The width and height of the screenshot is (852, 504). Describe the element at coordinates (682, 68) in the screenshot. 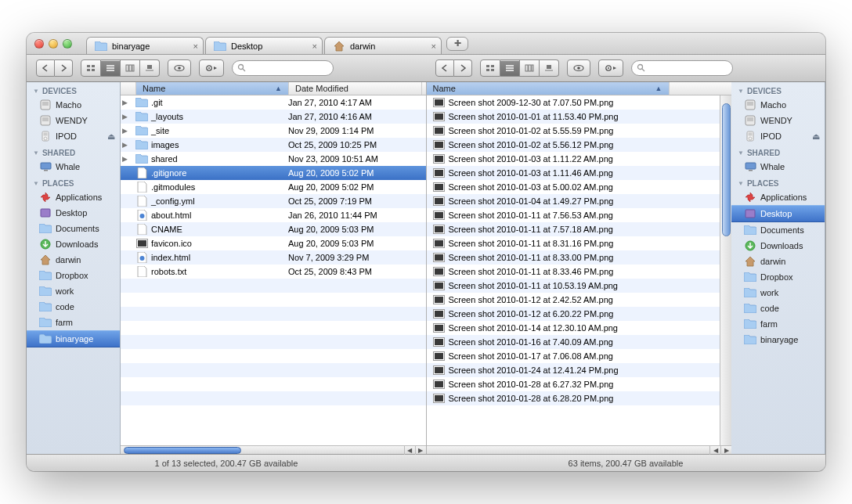

I see `search-field` at that location.